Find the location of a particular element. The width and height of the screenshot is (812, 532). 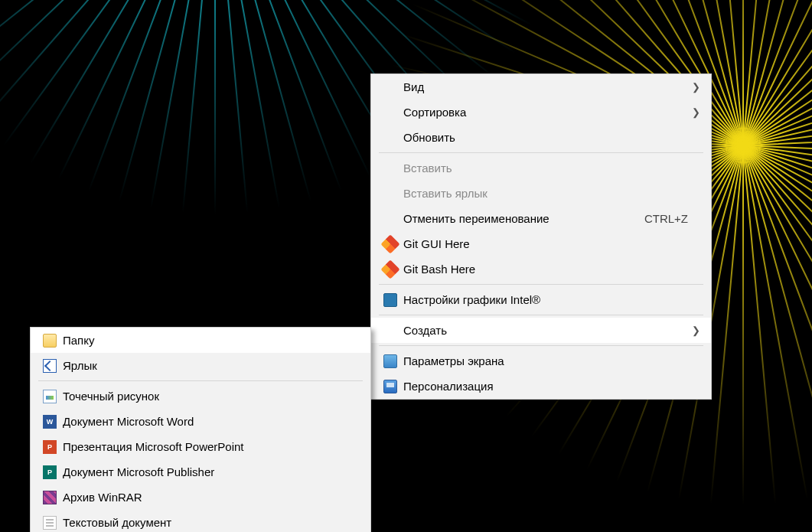

menu-item-label: Сортировка is located at coordinates (544, 112).